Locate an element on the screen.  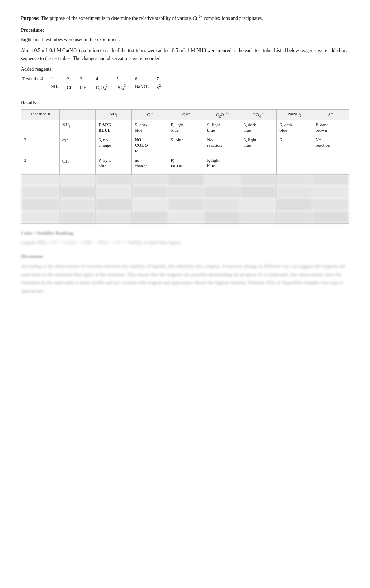
reagents-cell is located at coordinates (35, 87).